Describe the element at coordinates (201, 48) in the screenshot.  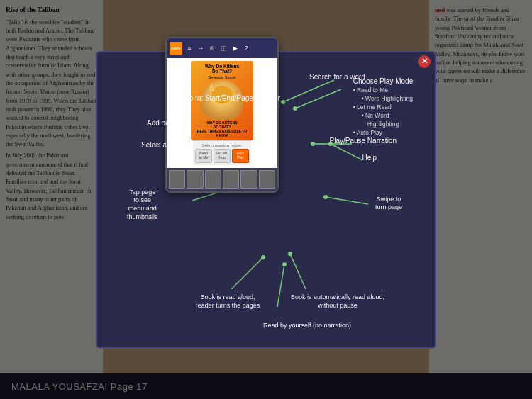
I see `toolbar-icon-forward: →` at that location.